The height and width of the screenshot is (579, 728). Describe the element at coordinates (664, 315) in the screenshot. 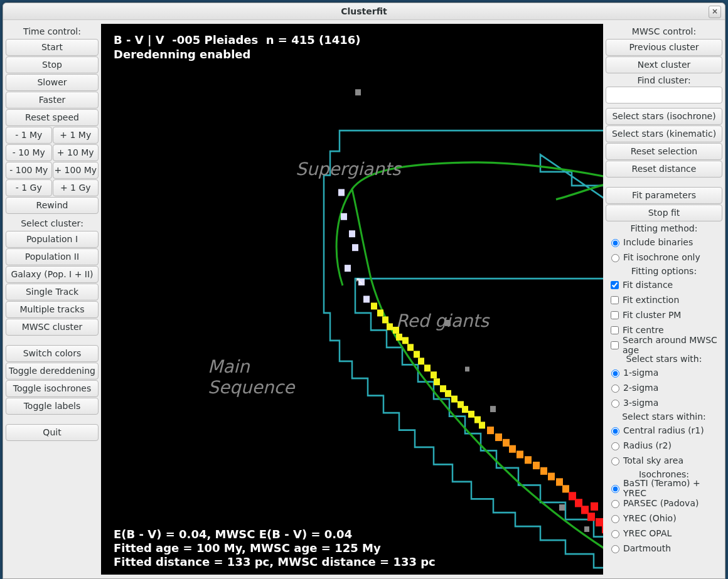

I see `opt-fit-pm: Fit cluster PM` at that location.